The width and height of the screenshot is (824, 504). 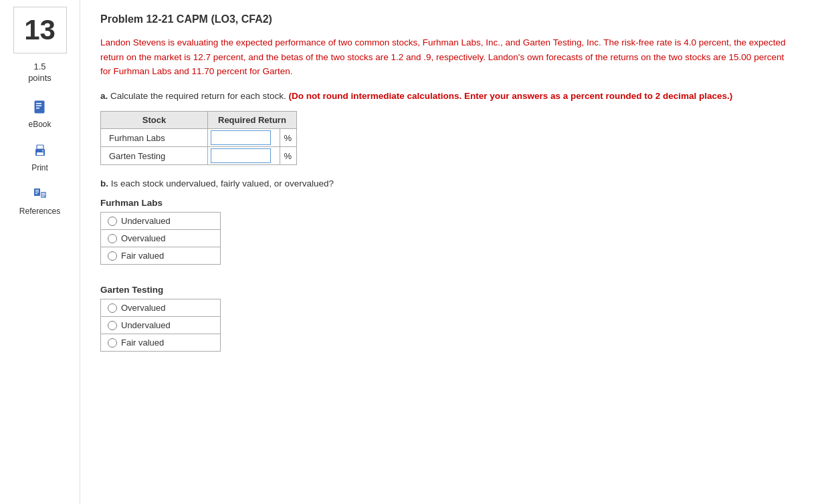 What do you see at coordinates (40, 78) in the screenshot?
I see `points-text: points` at bounding box center [40, 78].